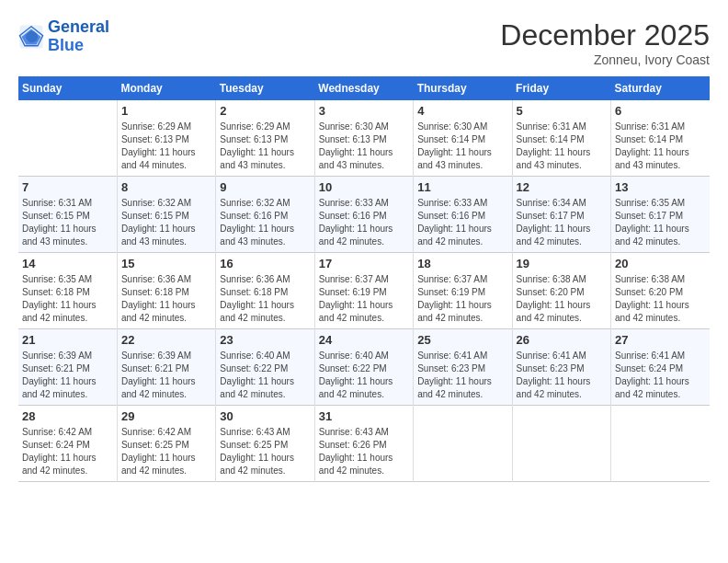  Describe the element at coordinates (364, 443) in the screenshot. I see `week-row-5: 28Sunrise: 6:42 AMSunset: 6:24 PMDayligh…` at that location.